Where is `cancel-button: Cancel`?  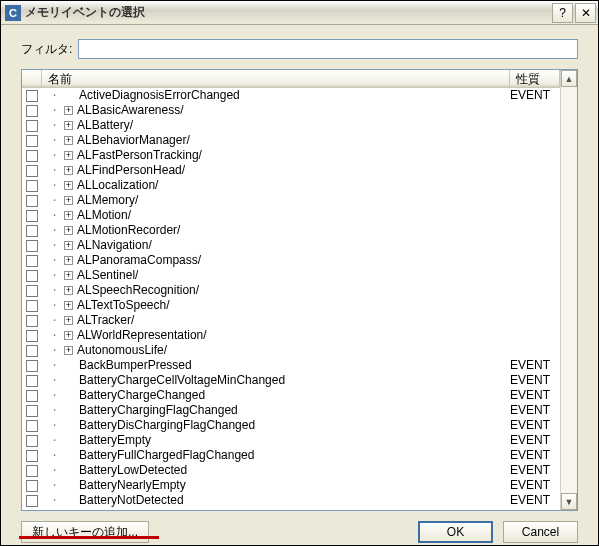 cancel-button: Cancel is located at coordinates (540, 532).